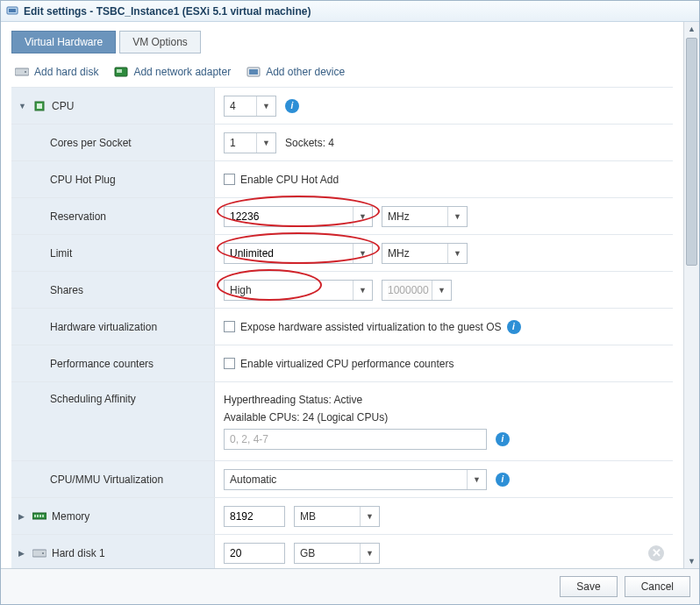 This screenshot has width=700, height=605. Describe the element at coordinates (691, 561) in the screenshot. I see `scroll-down-arrow: ▼` at that location.